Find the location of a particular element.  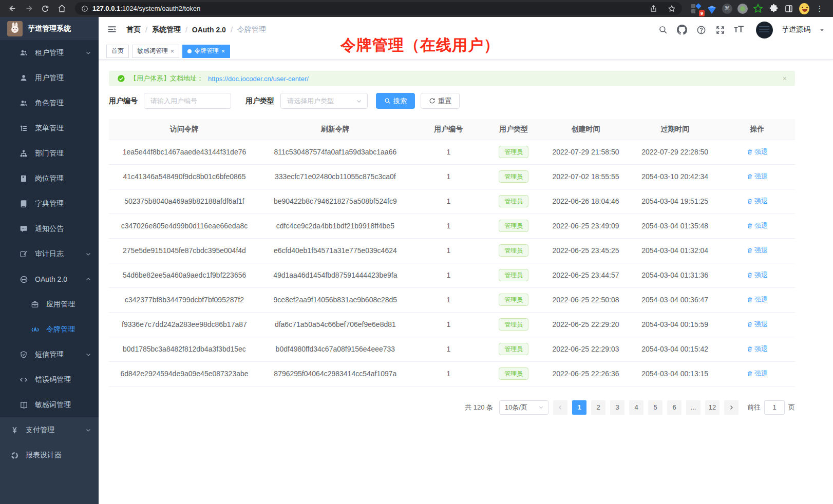

tag-敏感词管理: 敏感词管理× is located at coordinates (156, 51).